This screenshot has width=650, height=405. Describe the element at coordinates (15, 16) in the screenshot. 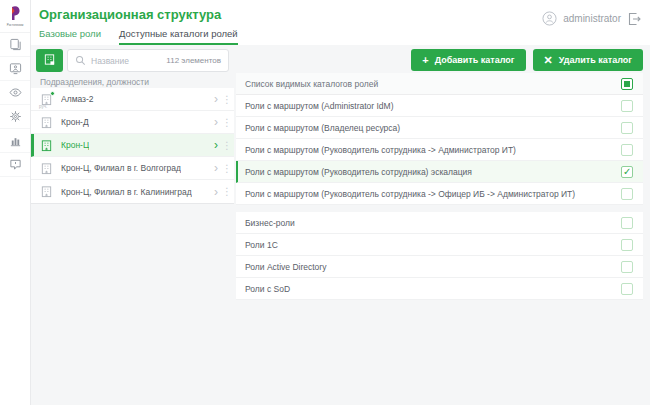

I see `app-logo: Ростелеком` at that location.